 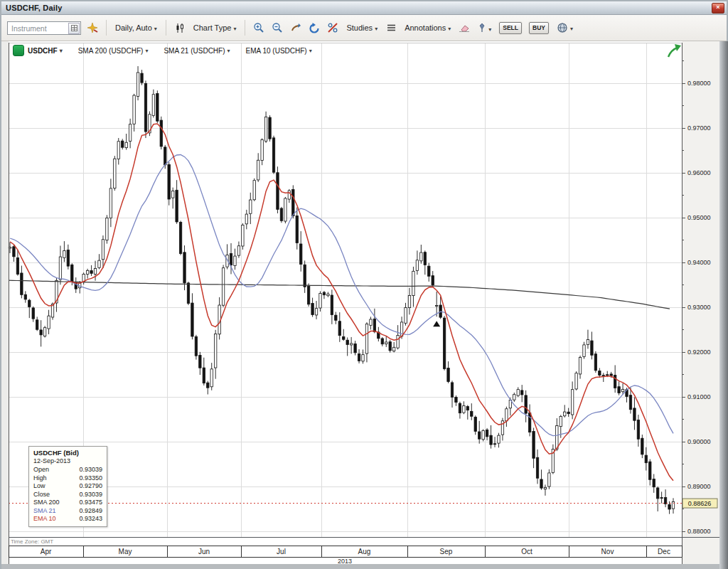 I want to click on selection-marker, so click(x=437, y=324).